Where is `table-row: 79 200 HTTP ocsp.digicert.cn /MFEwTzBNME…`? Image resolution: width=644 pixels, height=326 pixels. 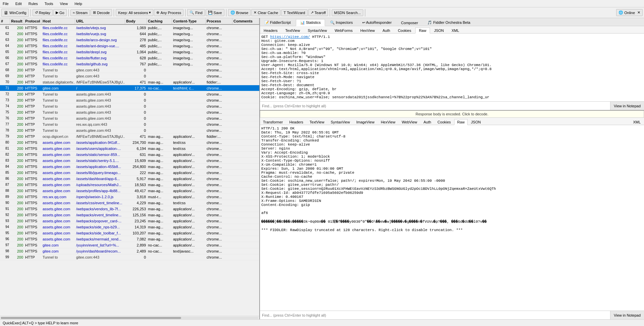 table-row: 79 200 HTTP ocsp.digicert.cn /MFEwTzBNME… is located at coordinates (129, 137).